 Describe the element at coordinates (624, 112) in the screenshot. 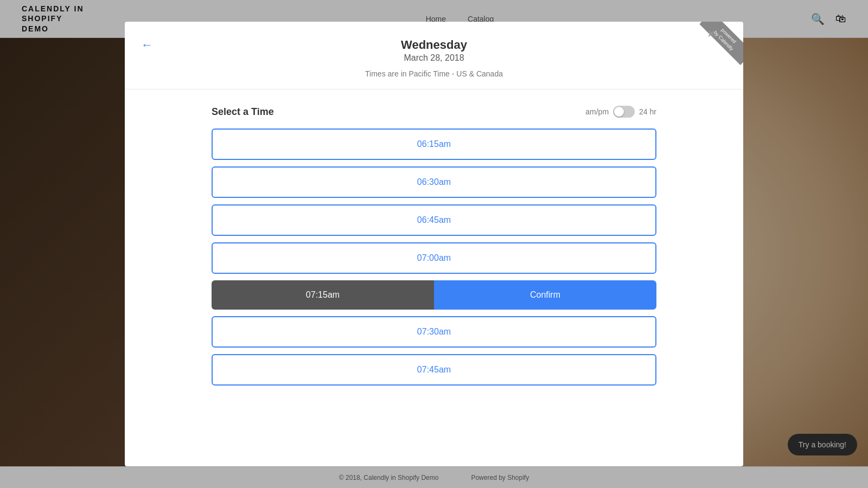

I see `time-format-switch` at that location.